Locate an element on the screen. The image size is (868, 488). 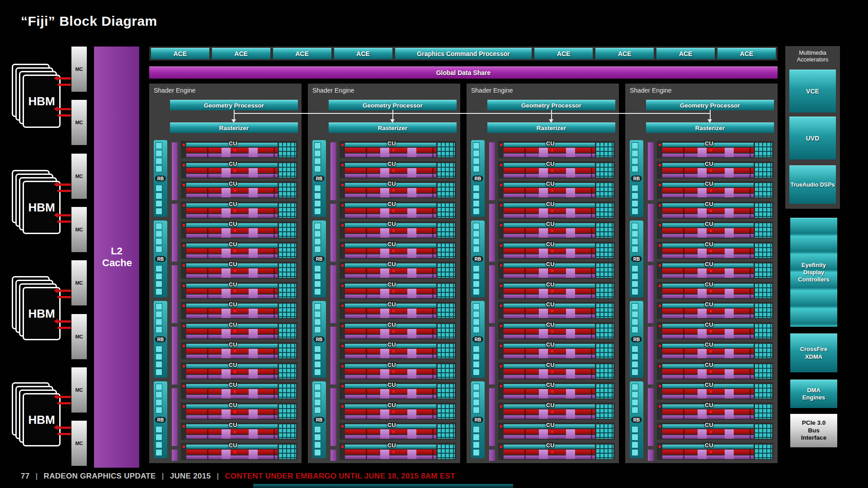
trueaudio-dsps-block: TrueAudio DSPs is located at coordinates (813, 184).